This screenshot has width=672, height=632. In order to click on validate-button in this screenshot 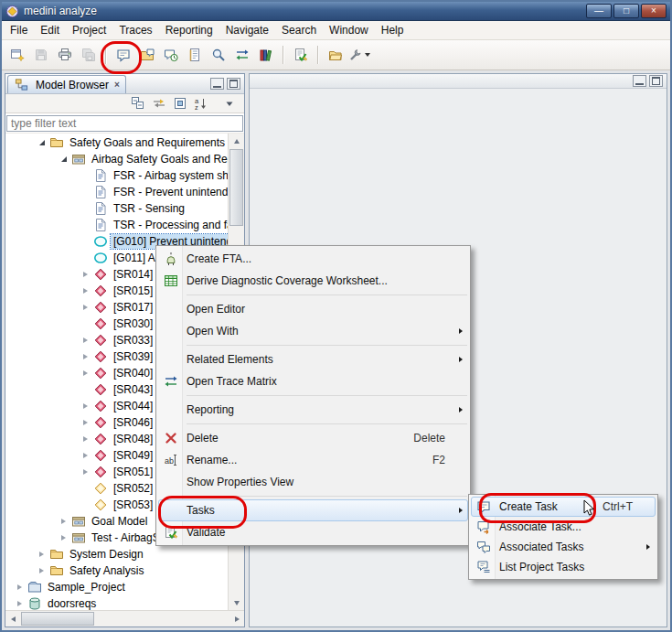, I will do `click(301, 55)`.